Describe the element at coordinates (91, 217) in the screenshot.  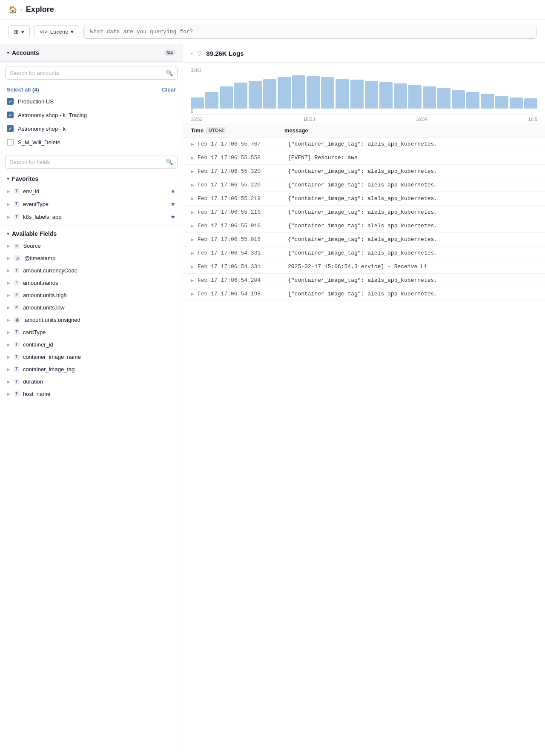
I see `field-item-k8s-labels-app: ▶ T k8s_labels_app ★` at that location.